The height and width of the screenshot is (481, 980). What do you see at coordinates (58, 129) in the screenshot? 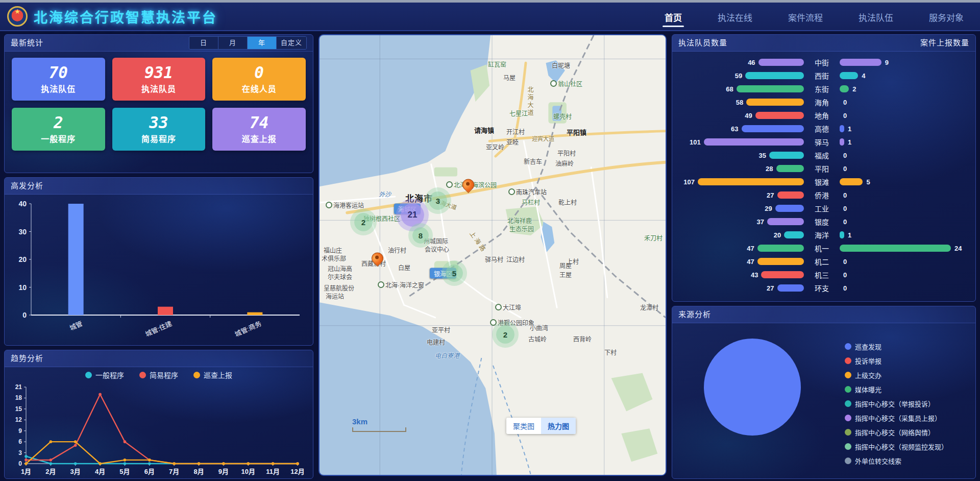
I see `stat-card-一般程序: 2一般程序` at bounding box center [58, 129].